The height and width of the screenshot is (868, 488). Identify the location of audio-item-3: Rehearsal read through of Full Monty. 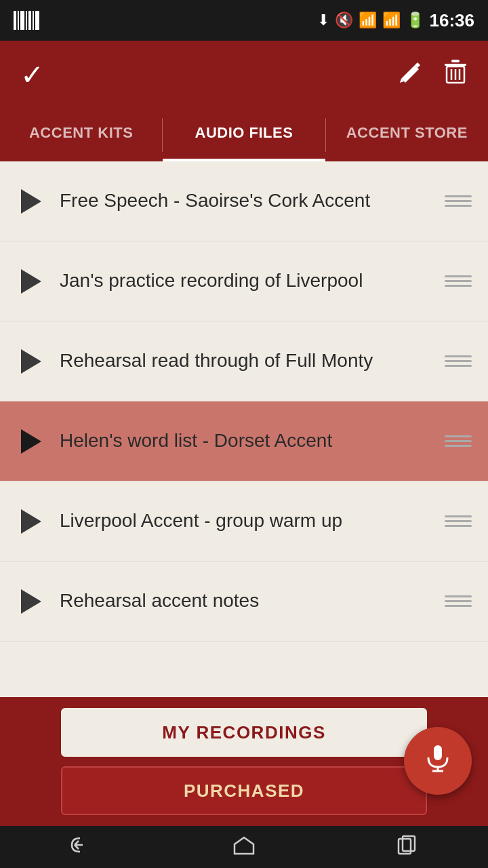
(244, 361).